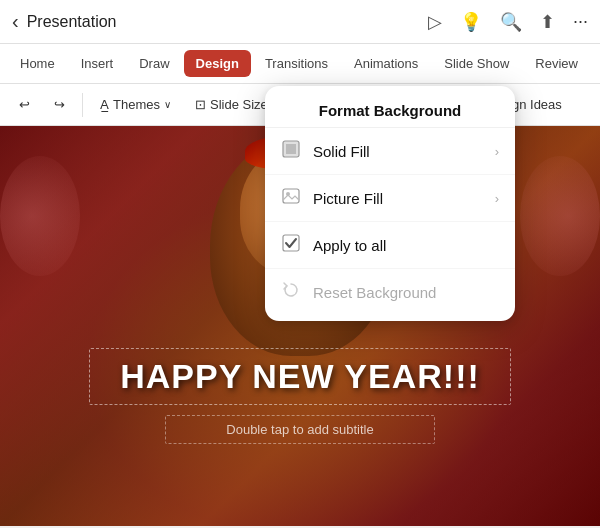 Image resolution: width=600 pixels, height=528 pixels. I want to click on search-icon: 🔍, so click(511, 22).